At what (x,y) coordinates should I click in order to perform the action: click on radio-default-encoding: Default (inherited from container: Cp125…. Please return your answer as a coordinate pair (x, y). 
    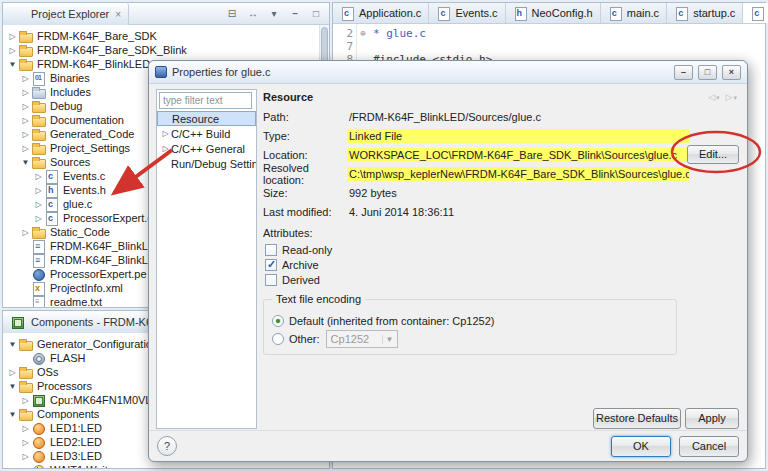
    Looking at the image, I should click on (470, 321).